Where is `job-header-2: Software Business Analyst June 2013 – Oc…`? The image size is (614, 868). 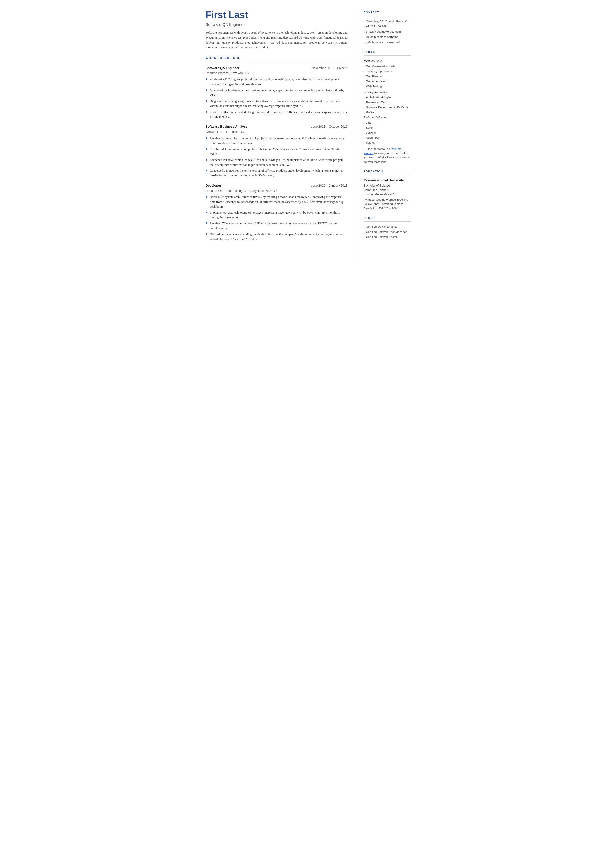 job-header-2: Software Business Analyst June 2013 – Oc… is located at coordinates (277, 127).